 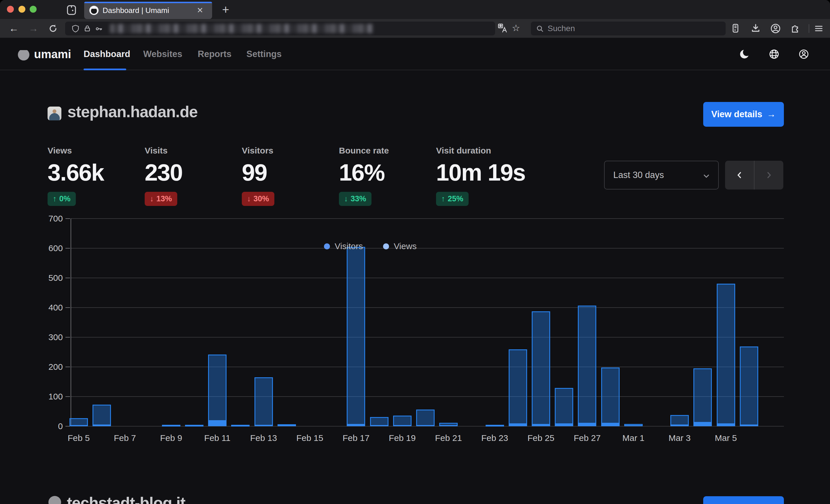 I want to click on metric-views: Views 3.66k ↑ 0%, so click(x=96, y=176).